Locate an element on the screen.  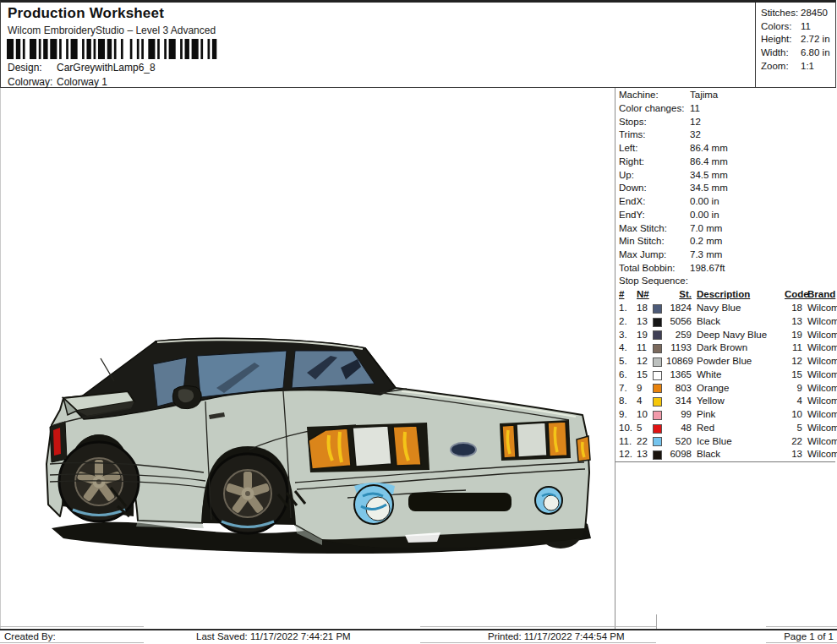
machine-row: Min Stitch:0.2 mm is located at coordinates (727, 242).